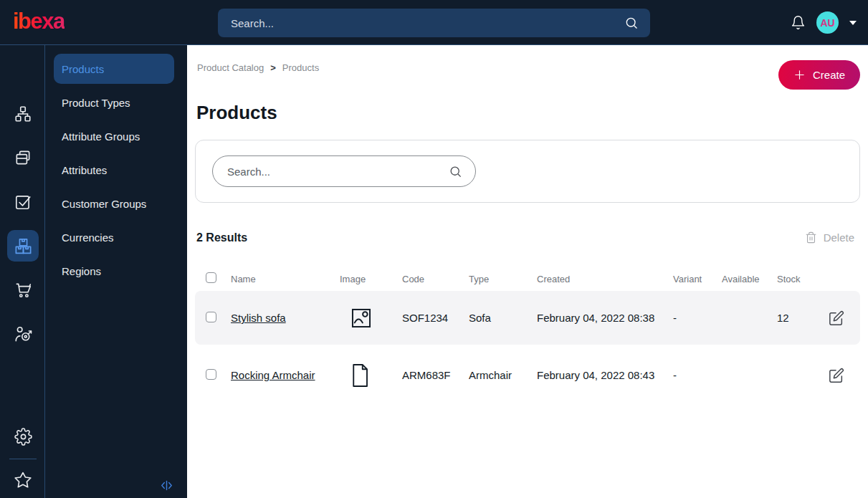  I want to click on audience-target-icon, so click(23, 334).